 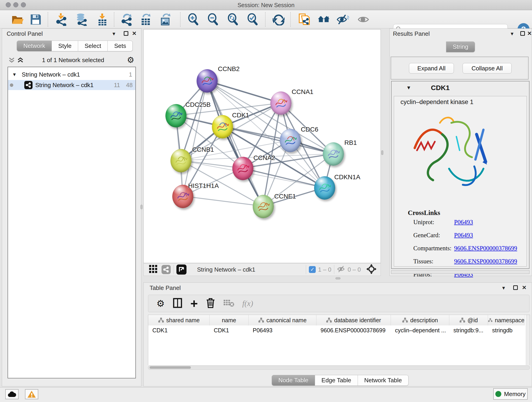 I want to click on table-vertical-scrollbar, so click(x=528, y=340).